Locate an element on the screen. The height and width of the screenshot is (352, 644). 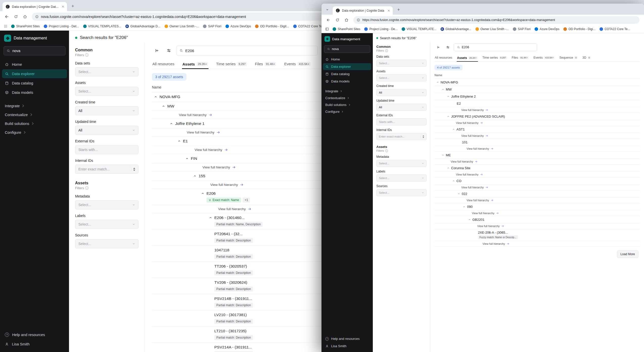
bookmark: D GlobalAdvantage D... is located at coordinates (143, 26).